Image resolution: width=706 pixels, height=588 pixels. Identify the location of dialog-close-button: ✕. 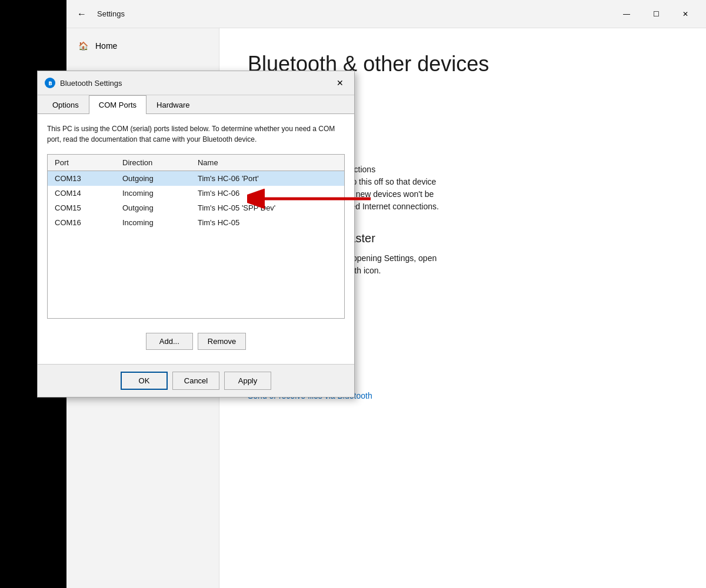
(340, 83).